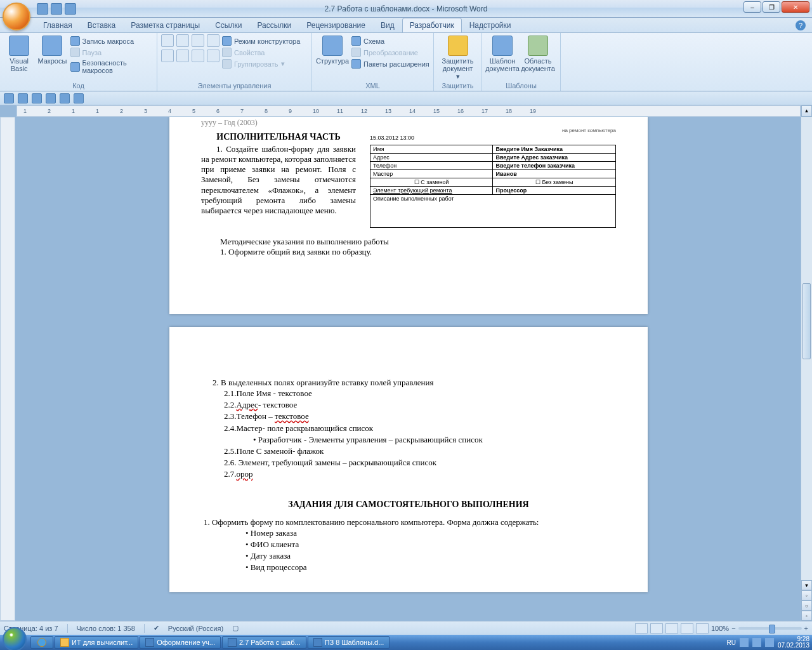 Image resolution: width=812 pixels, height=650 pixels. I want to click on bullet-item: • Номер заказа, so click(431, 533).